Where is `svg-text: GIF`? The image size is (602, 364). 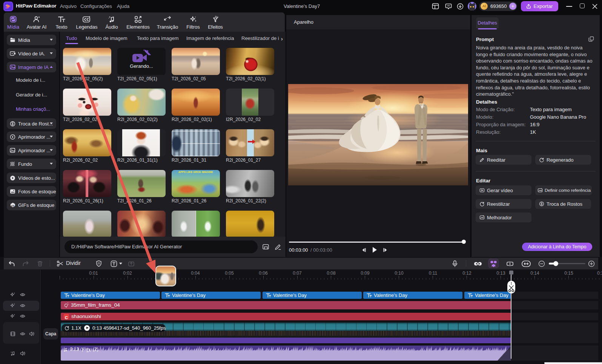
svg-text: GIF is located at coordinates (13, 205).